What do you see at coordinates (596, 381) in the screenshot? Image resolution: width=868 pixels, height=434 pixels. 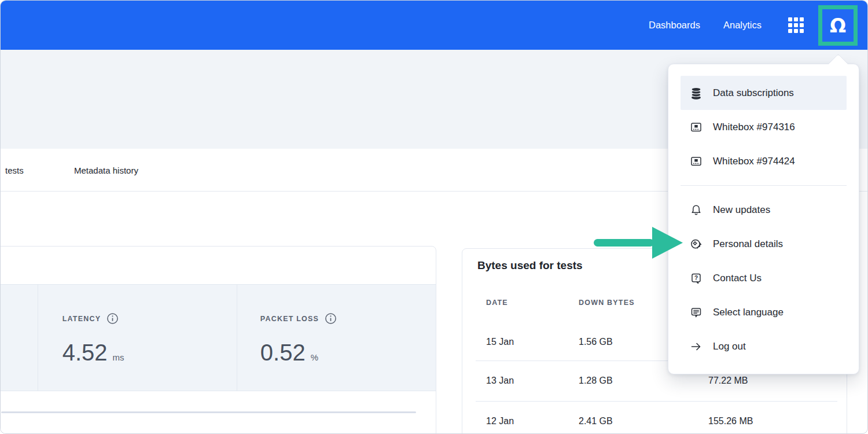 I see `row-down-bytes: 1.28 GB` at bounding box center [596, 381].